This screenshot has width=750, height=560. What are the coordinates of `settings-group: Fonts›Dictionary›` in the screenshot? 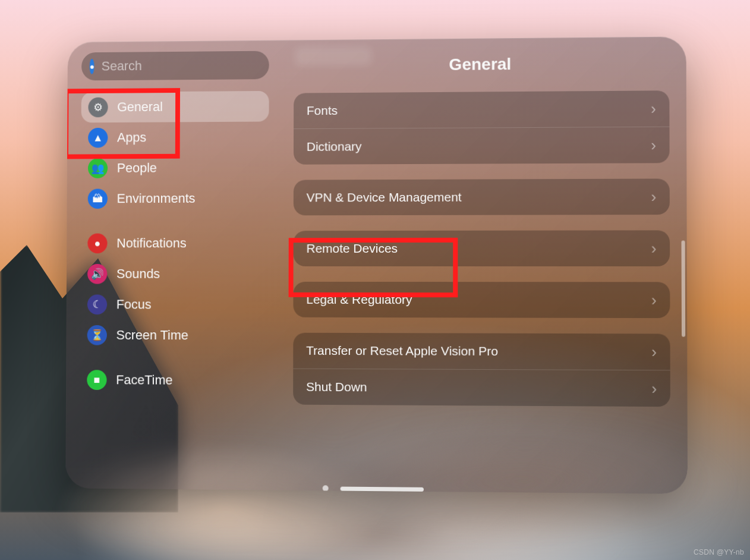 It's located at (481, 127).